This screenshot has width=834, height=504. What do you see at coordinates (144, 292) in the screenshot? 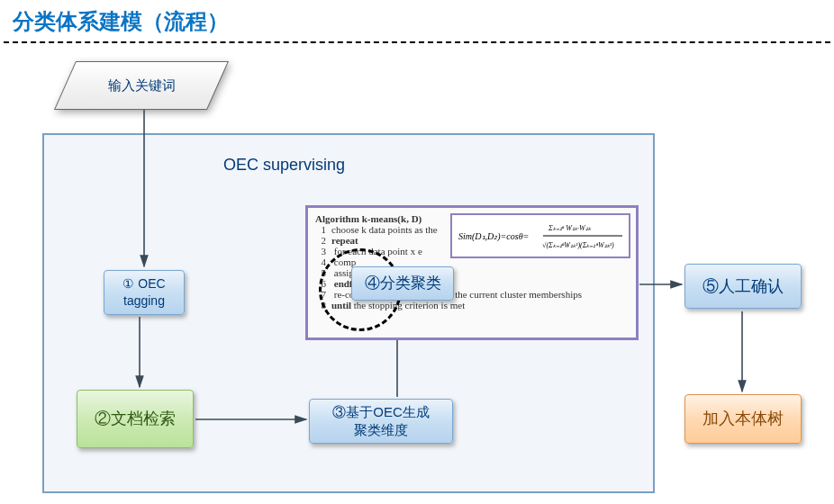
I see `step-oec-tagging: ① OEC tagging` at bounding box center [144, 292].